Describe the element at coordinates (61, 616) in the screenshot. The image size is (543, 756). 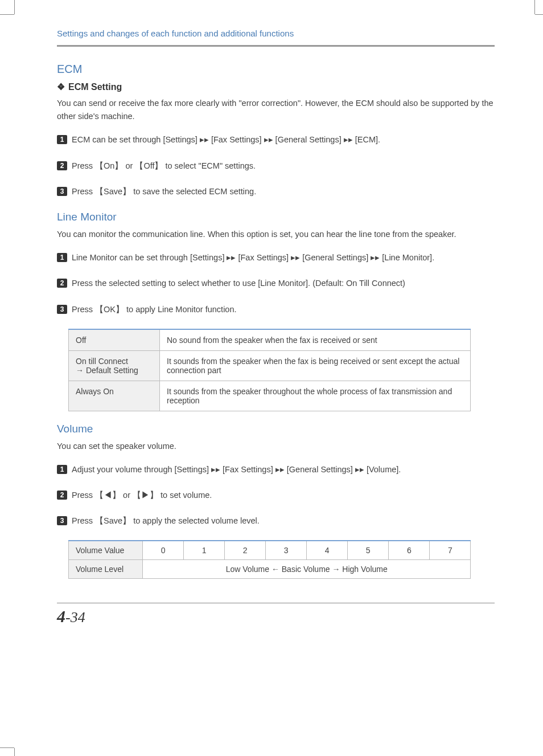
I see `page-number-chapter: 4` at that location.